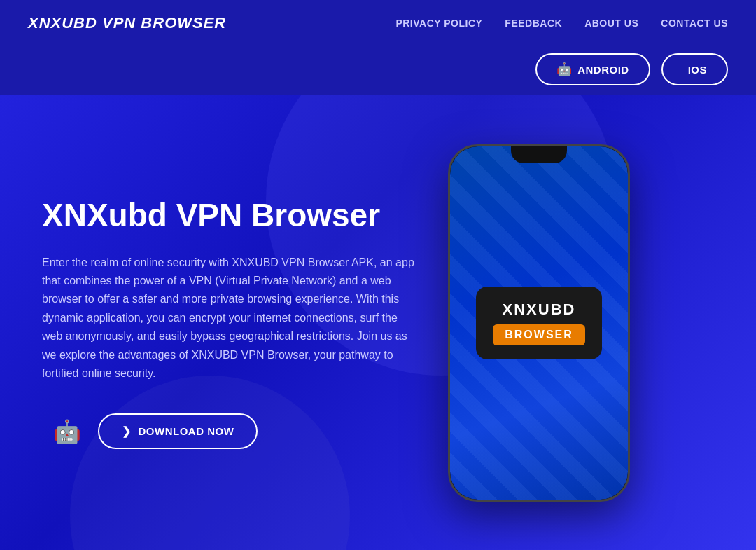 The height and width of the screenshot is (550, 756). I want to click on app-logo-subtitle-box: BROWSER, so click(539, 335).